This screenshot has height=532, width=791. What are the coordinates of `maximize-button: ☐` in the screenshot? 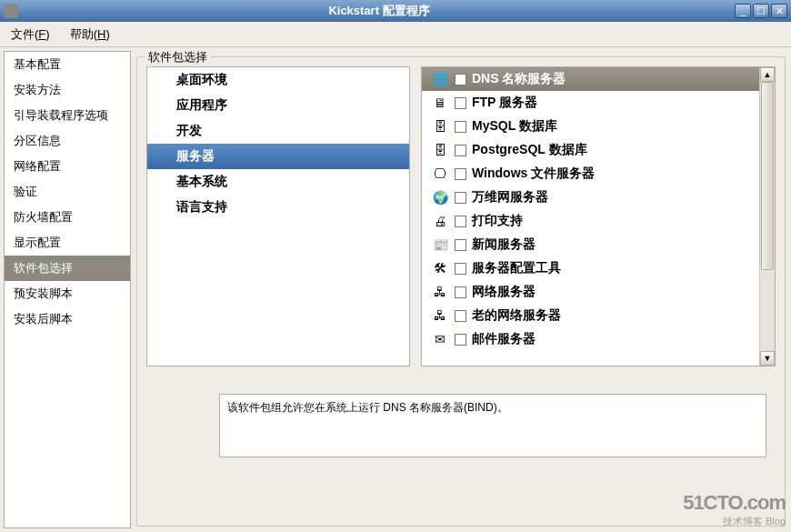 It's located at (761, 11).